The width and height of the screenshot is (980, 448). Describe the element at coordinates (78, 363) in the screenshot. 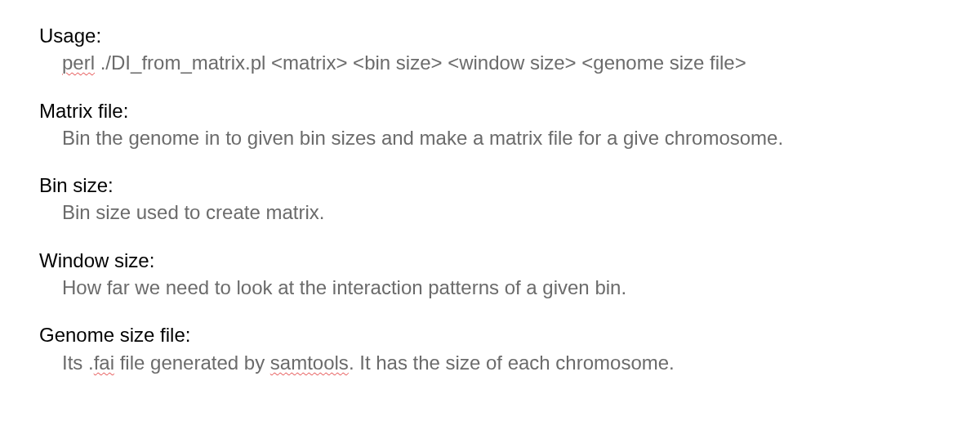

I see `genomesize-prefix: Its .` at that location.